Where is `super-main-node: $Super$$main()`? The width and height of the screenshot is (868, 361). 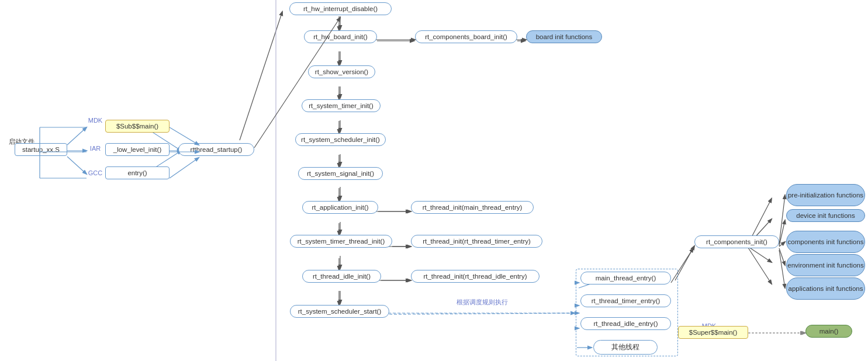 super-main-node: $Super$$main() is located at coordinates (713, 332).